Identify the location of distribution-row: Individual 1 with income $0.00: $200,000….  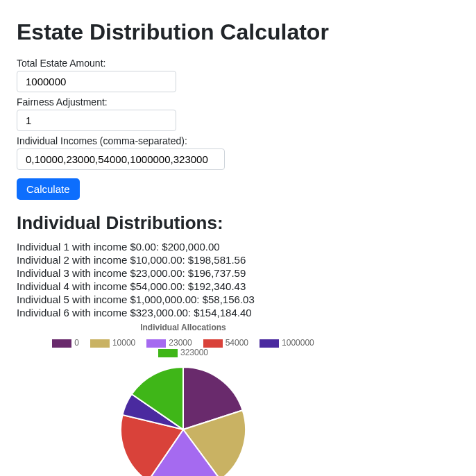
(238, 247).